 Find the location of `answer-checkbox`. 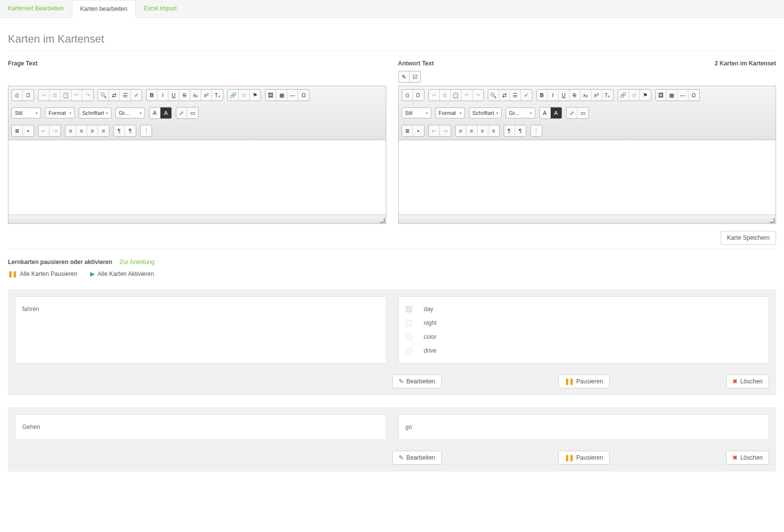

answer-checkbox is located at coordinates (409, 337).